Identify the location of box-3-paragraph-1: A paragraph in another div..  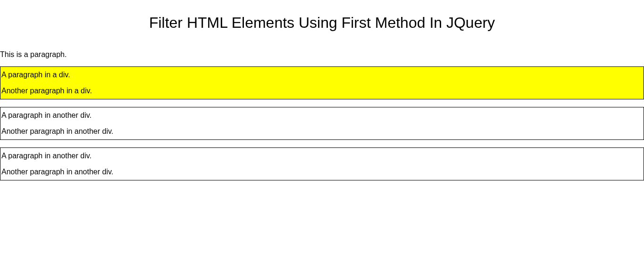
(322, 156).